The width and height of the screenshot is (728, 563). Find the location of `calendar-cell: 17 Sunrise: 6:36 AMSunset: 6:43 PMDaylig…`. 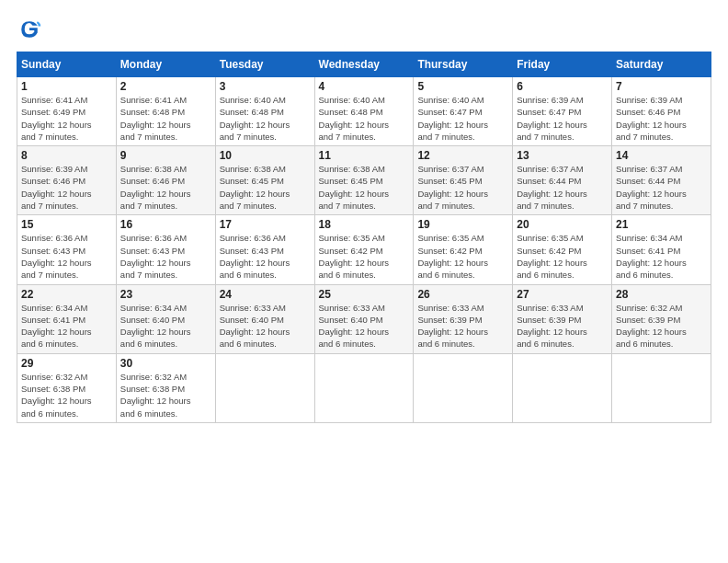

calendar-cell: 17 Sunrise: 6:36 AMSunset: 6:43 PMDaylig… is located at coordinates (265, 250).